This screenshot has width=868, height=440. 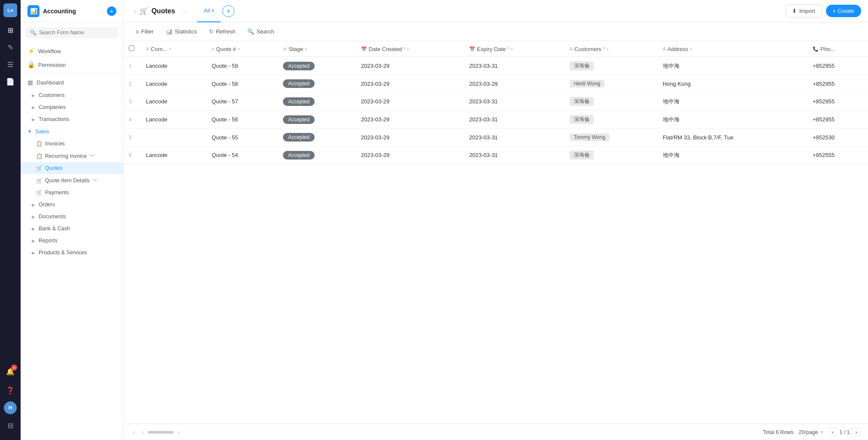 What do you see at coordinates (76, 33) in the screenshot?
I see `search-input` at bounding box center [76, 33].